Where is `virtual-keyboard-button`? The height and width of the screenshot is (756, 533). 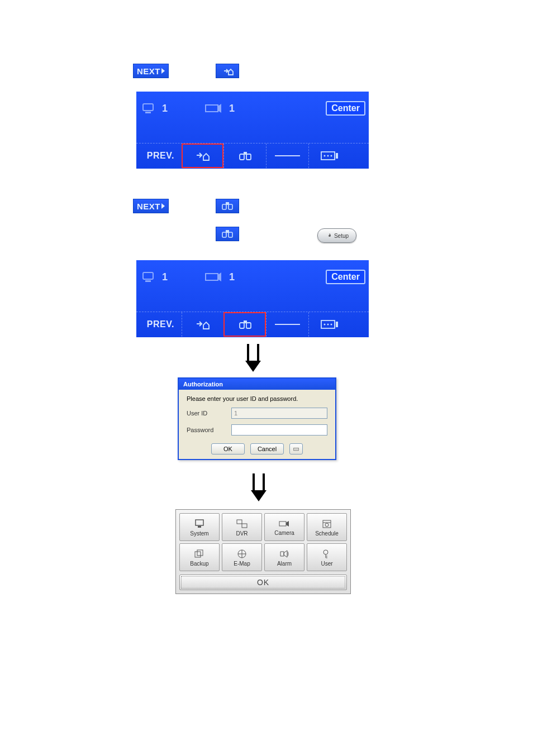 virtual-keyboard-button is located at coordinates (296, 449).